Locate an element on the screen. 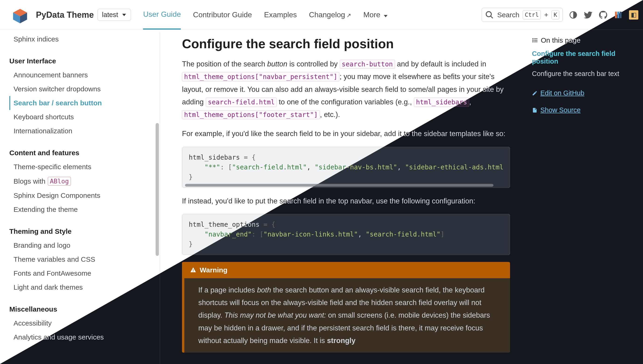 This screenshot has width=643, height=364. sidebar-item-theme-vars: Theme variables and CSS is located at coordinates (82, 260).